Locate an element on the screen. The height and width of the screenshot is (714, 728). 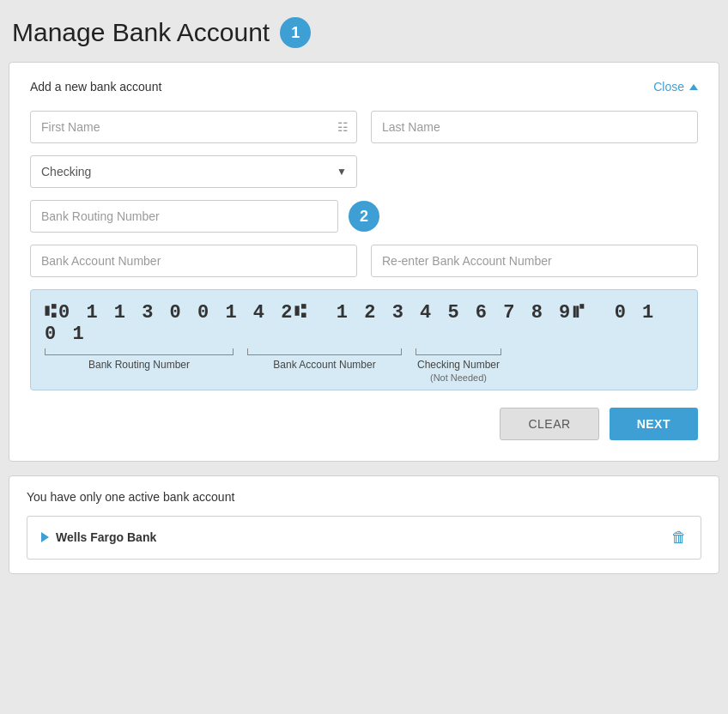
routing-number-input is located at coordinates (184, 216).